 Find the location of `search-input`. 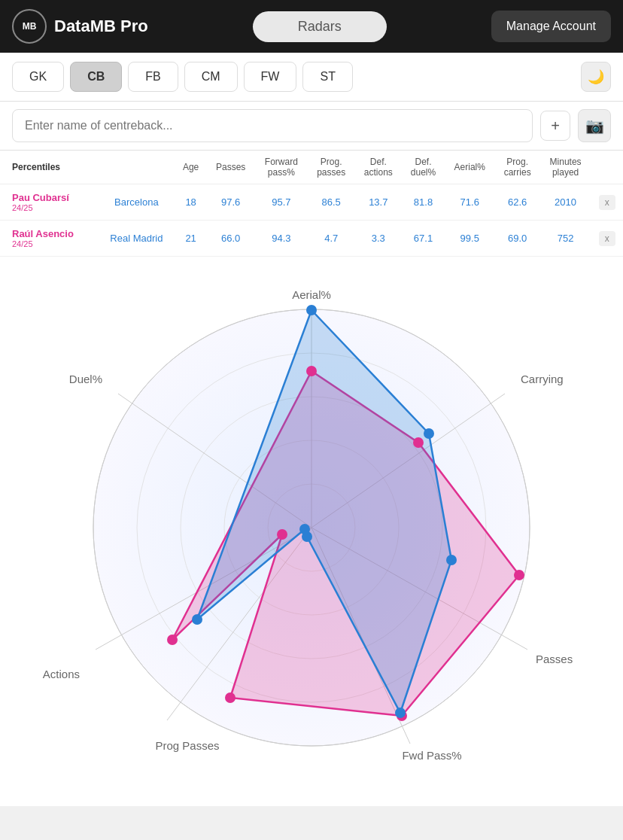

search-input is located at coordinates (272, 126).